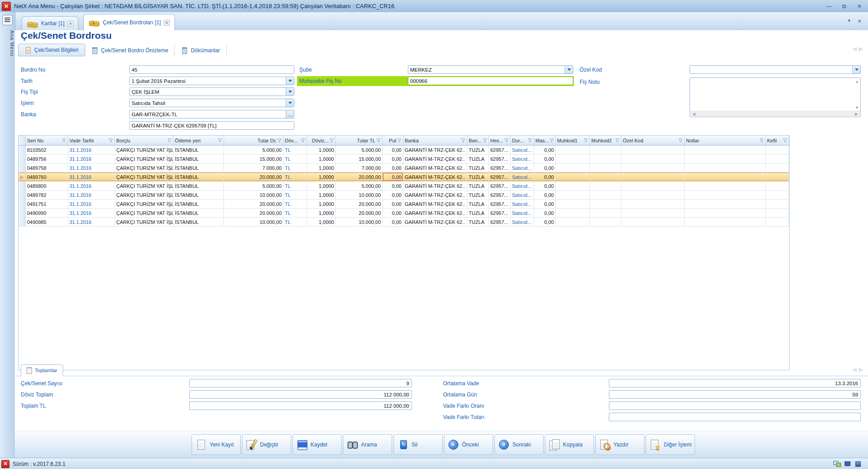 This screenshot has width=868, height=469. Describe the element at coordinates (254, 159) in the screenshot. I see `cell: 15.000,00` at that location.